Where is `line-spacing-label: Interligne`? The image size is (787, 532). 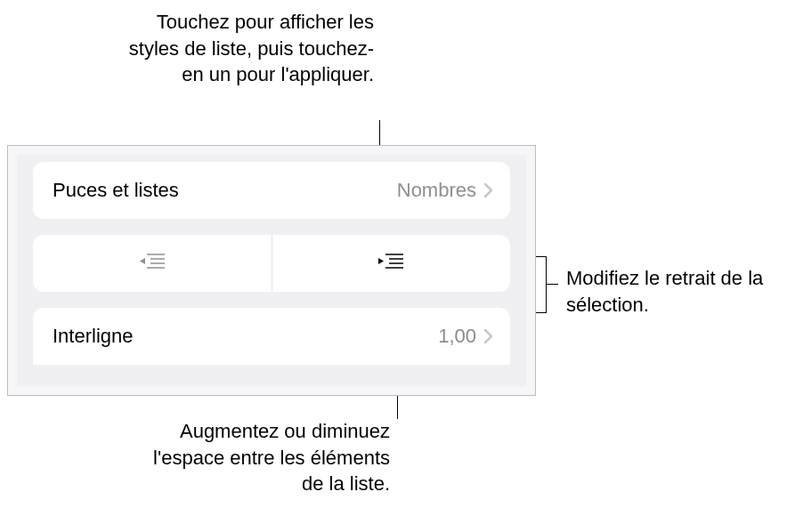 line-spacing-label: Interligne is located at coordinates (246, 336).